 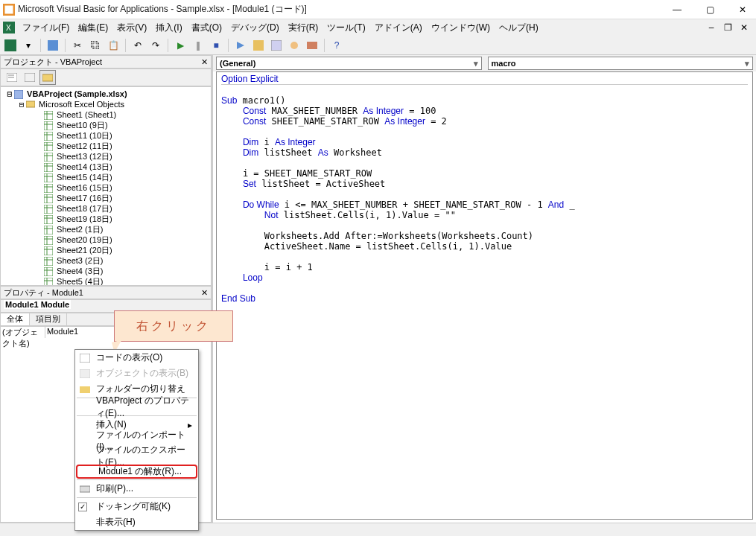 What do you see at coordinates (518, 28) in the screenshot?
I see `menu-help: ヘルプ(H)` at bounding box center [518, 28].